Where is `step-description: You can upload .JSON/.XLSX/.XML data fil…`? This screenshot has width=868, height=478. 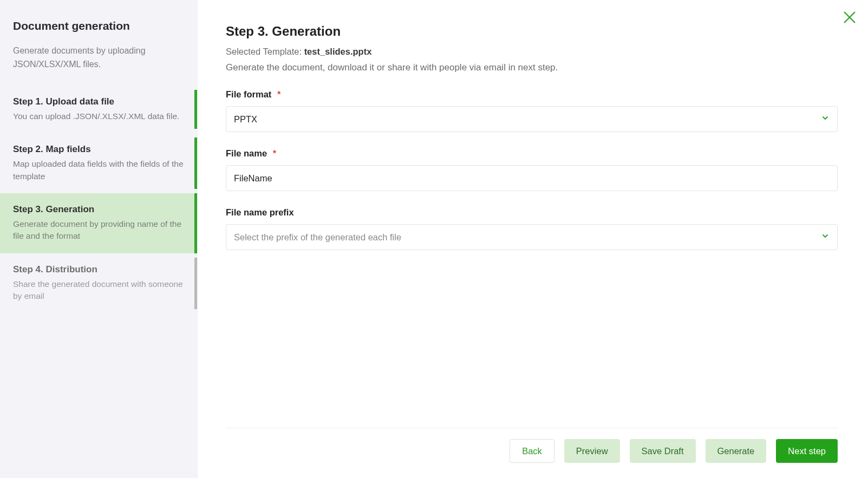
step-description: You can upload .JSON/.XLSX/.XML data fil… is located at coordinates (99, 116).